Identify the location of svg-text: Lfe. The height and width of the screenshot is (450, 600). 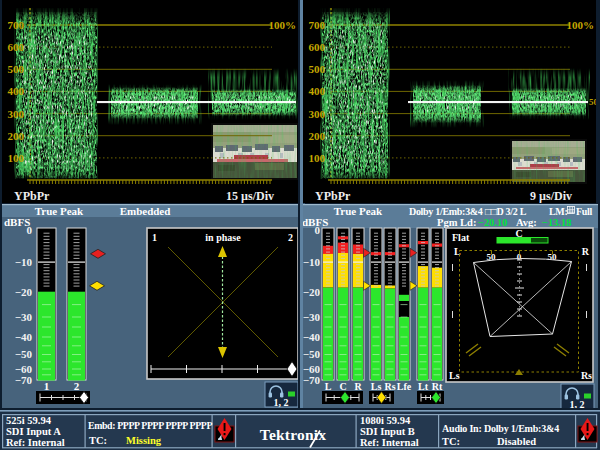
(404, 386).